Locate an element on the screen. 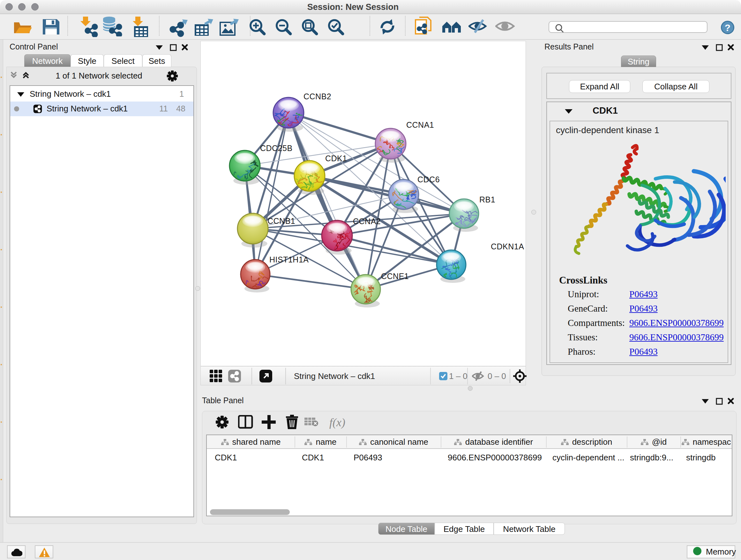  svg-text: CCNA1 is located at coordinates (420, 125).